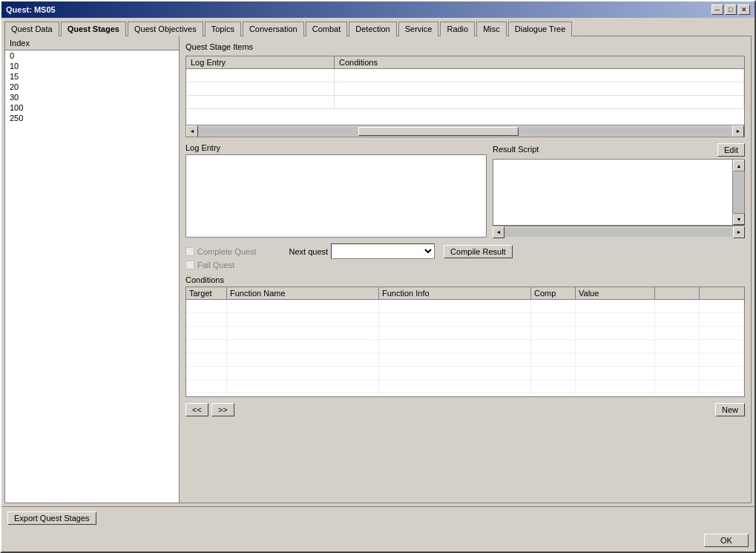 The height and width of the screenshot is (553, 756). I want to click on scroll-thumb, so click(438, 131).